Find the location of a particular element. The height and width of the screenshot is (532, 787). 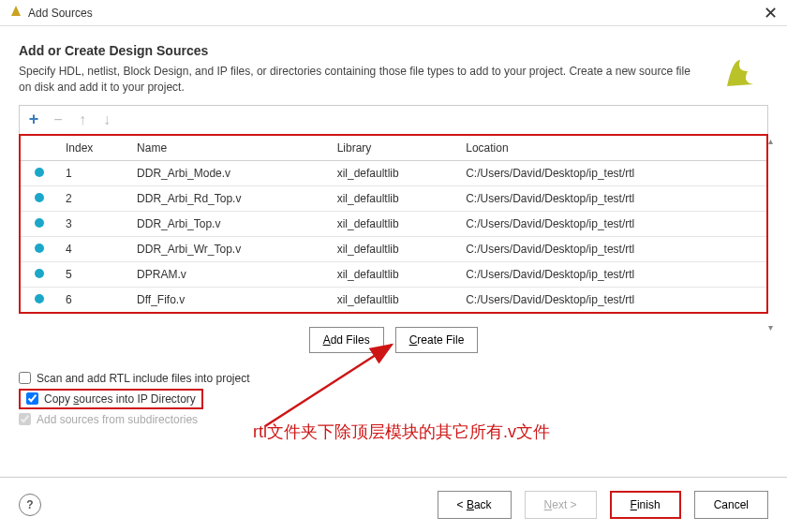

create-file-button: Create File is located at coordinates (437, 340).